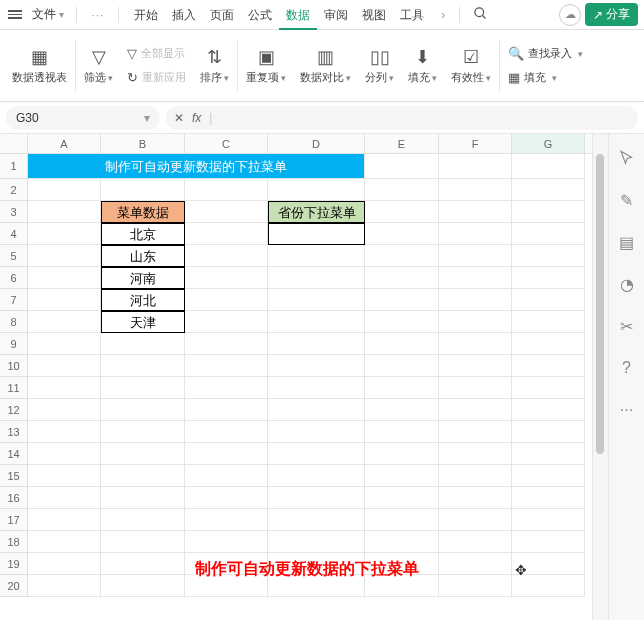 The height and width of the screenshot is (620, 644). Describe the element at coordinates (14, 366) in the screenshot. I see `row-header: 10` at that location.